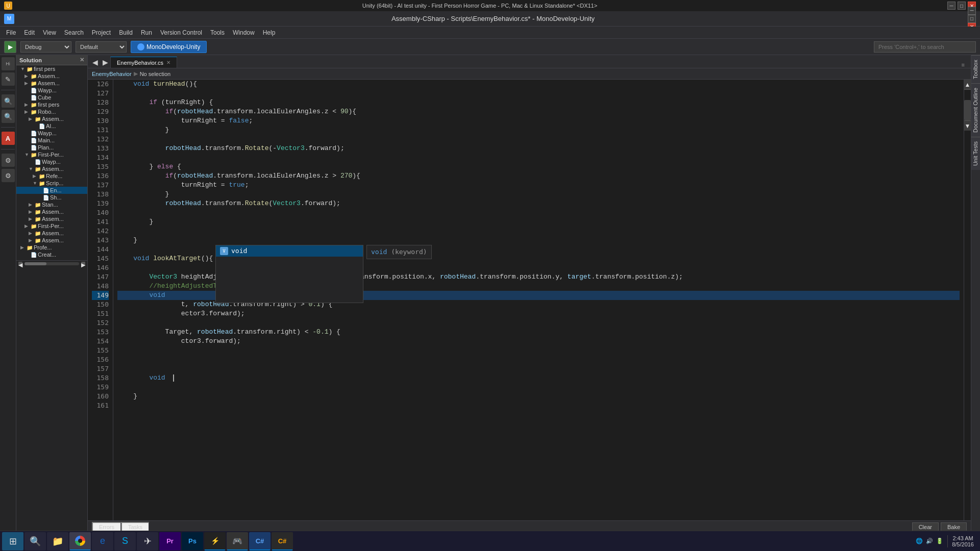 Image resolution: width=980 pixels, height=551 pixels. I want to click on bake-button: Bake, so click(953, 527).